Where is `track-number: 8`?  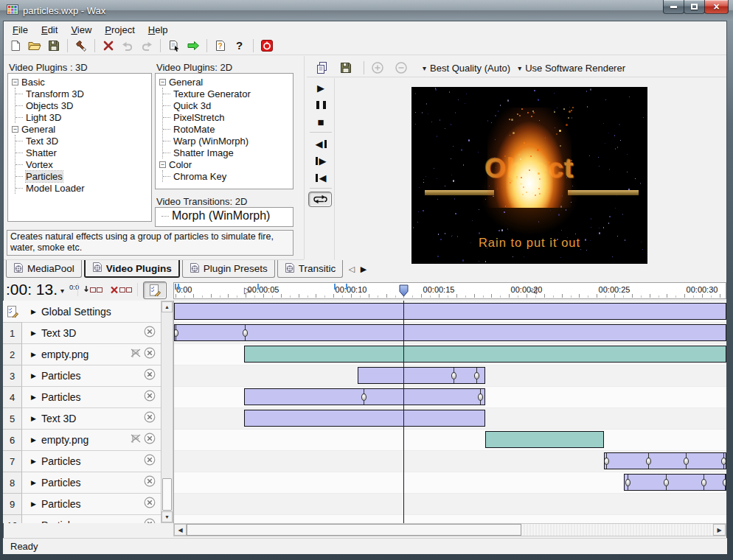
track-number: 8 is located at coordinates (13, 482).